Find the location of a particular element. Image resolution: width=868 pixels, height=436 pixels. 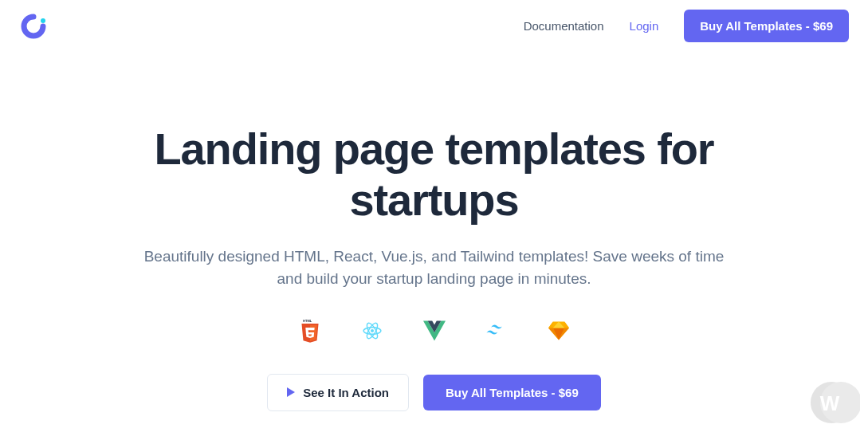

header: Documentation Login Buy All Templates - … is located at coordinates (434, 26).